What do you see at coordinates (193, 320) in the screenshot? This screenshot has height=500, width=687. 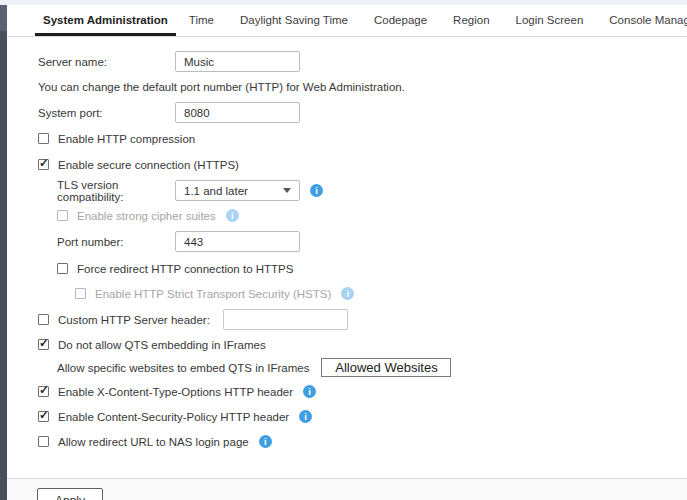 I see `custom-header-row: Custom HTTP Server header:` at bounding box center [193, 320].